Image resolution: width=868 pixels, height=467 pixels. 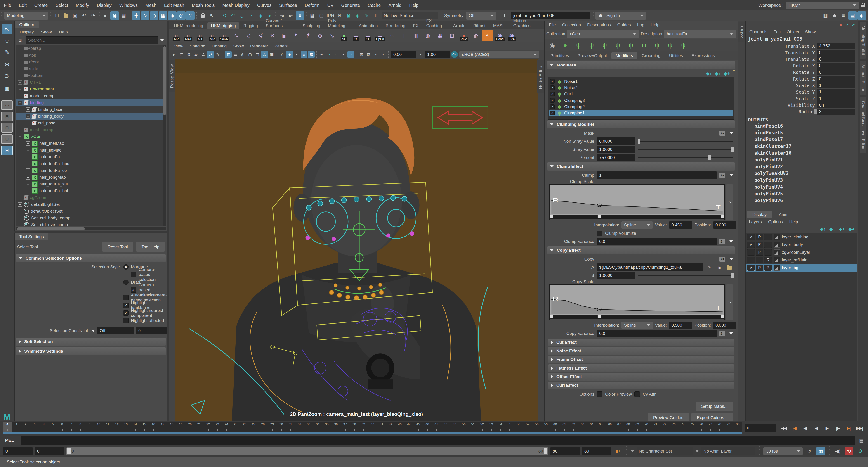 I want to click on playback-end-field: 80, so click(x=565, y=451).